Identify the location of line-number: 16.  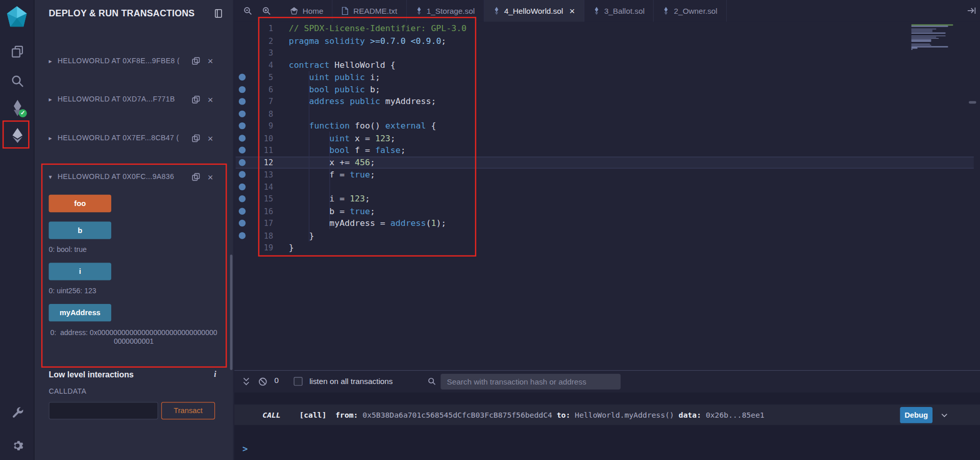
(254, 211).